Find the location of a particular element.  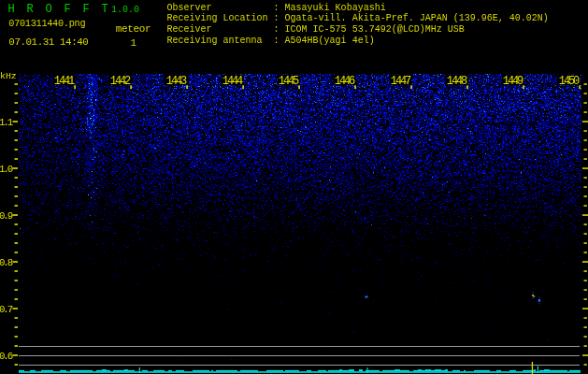

svg-text: 1.0.0 is located at coordinates (125, 9).